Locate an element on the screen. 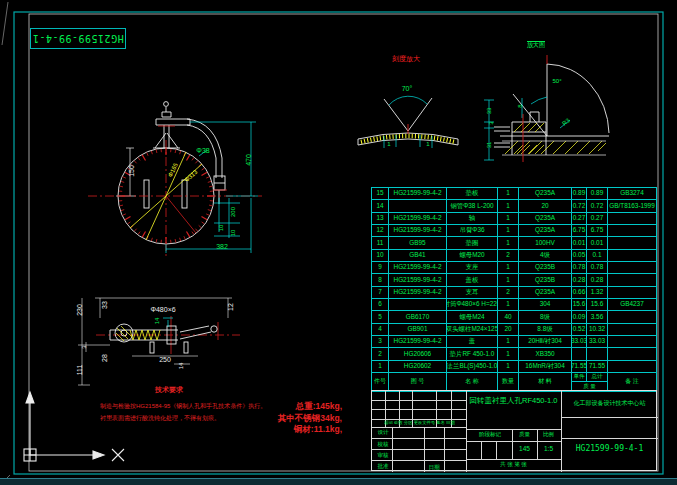 Image resolution: width=677 pixels, height=485 pixels. bom-cell: 13 is located at coordinates (380, 218).